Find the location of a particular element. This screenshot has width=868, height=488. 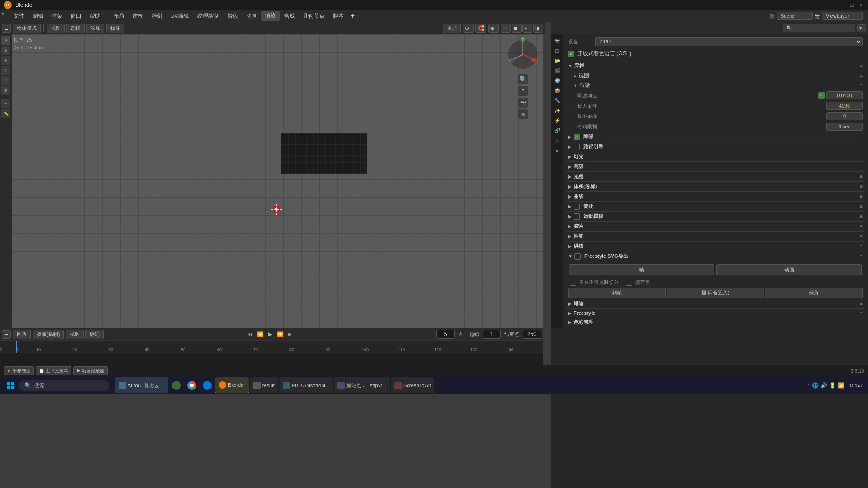

freestyle-menu: ≡ is located at coordinates (861, 313).